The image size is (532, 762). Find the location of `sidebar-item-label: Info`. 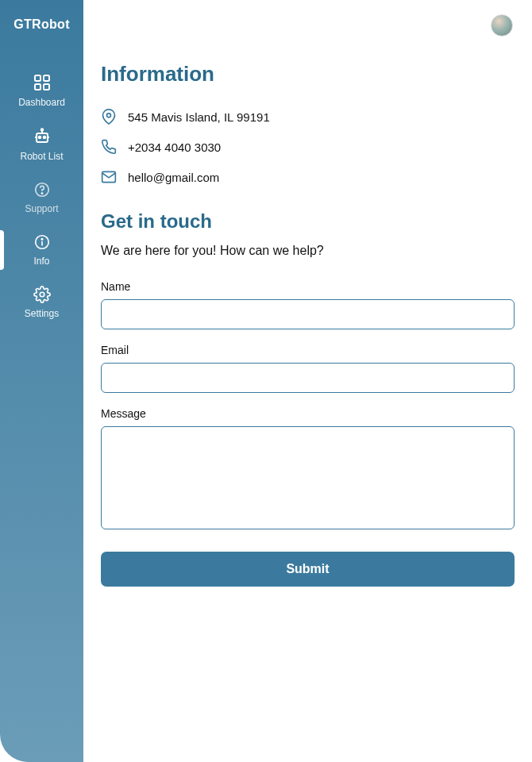

sidebar-item-label: Info is located at coordinates (41, 261).